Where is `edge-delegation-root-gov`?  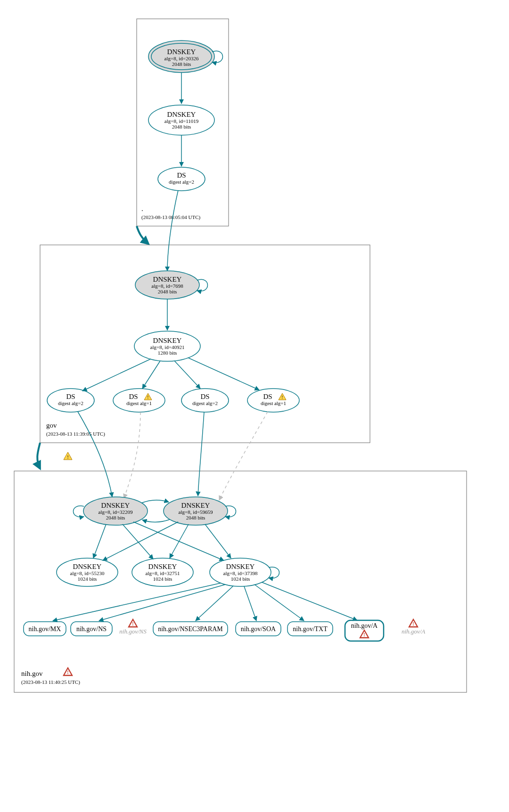
edge-delegation-root-gov is located at coordinates (142, 235).